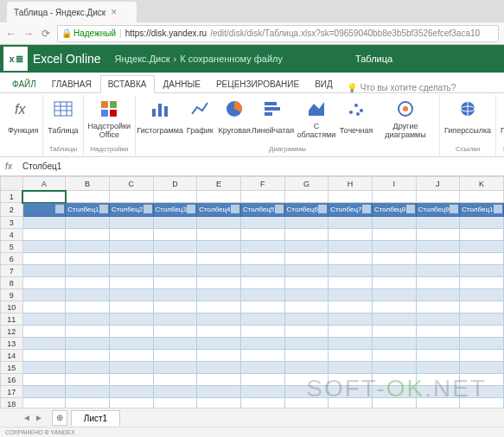 The width and height of the screenshot is (504, 437). What do you see at coordinates (220, 210) in the screenshot?
I see `table-header-cell: Столбец4` at bounding box center [220, 210].